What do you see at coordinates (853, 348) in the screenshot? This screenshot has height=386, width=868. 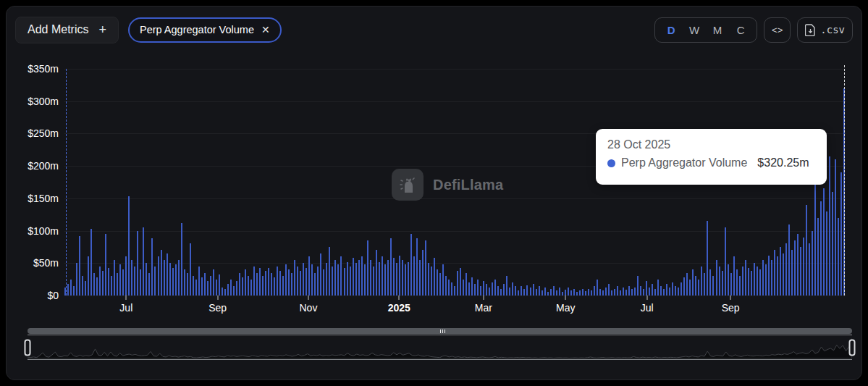 I see `brush-handle-right` at bounding box center [853, 348].